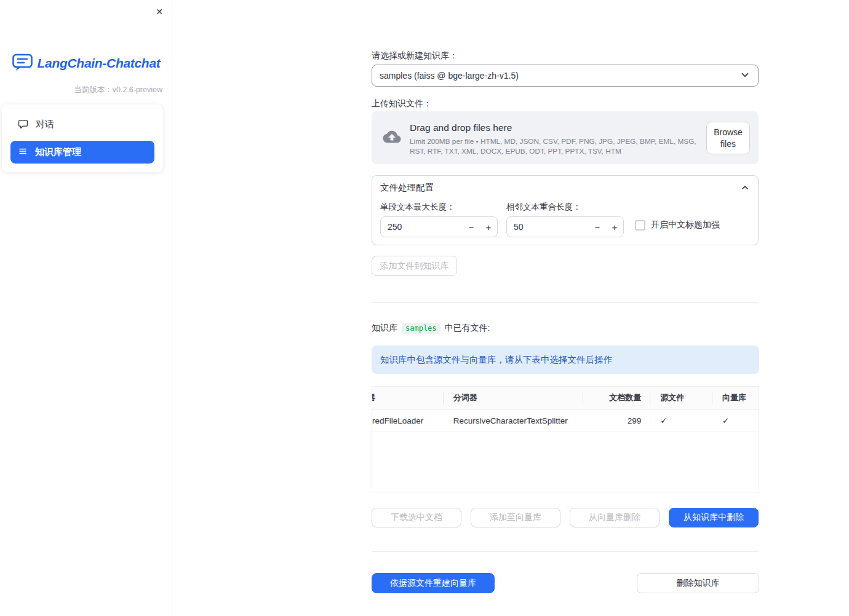 This screenshot has width=849, height=616. I want to click on download-selected-button: 下载选中文档, so click(417, 518).